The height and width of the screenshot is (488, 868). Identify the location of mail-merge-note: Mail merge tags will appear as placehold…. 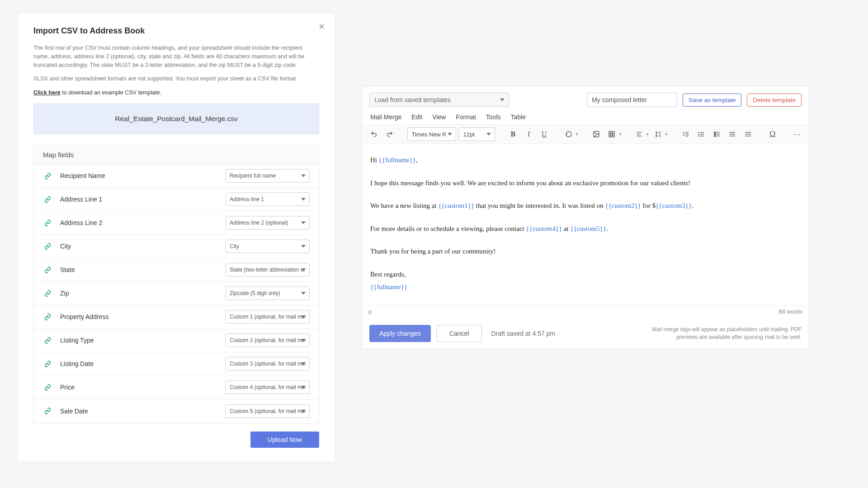
(718, 333).